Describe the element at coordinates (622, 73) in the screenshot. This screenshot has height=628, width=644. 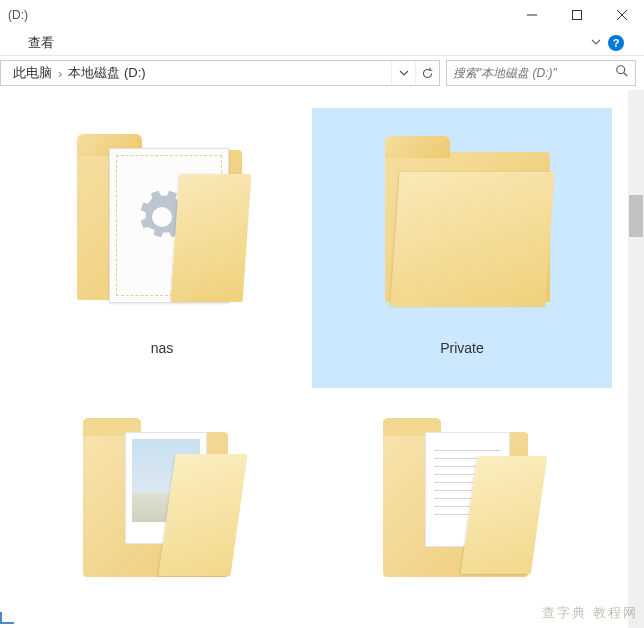
I see `search-icon` at that location.